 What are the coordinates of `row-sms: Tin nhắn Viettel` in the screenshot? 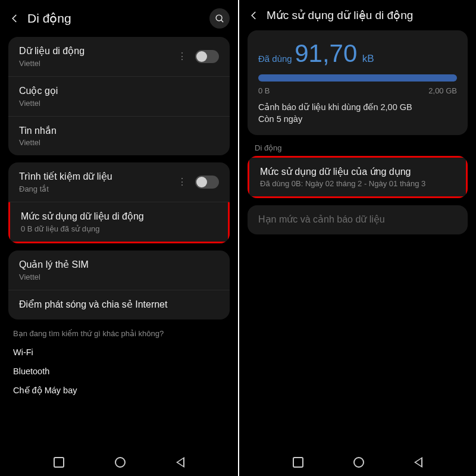 It's located at (119, 136).